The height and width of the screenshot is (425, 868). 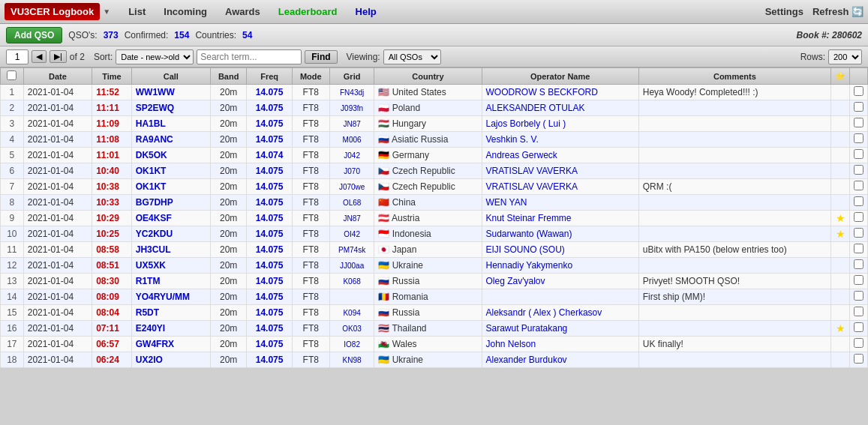 What do you see at coordinates (104, 57) in the screenshot?
I see `sort-label: Sort:` at bounding box center [104, 57].